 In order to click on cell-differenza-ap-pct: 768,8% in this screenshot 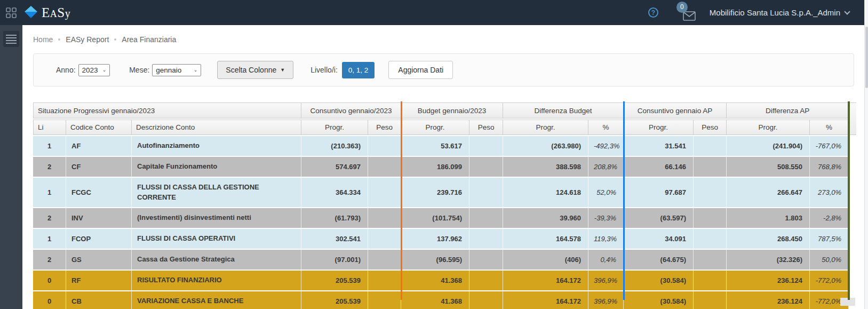, I will do `click(829, 167)`.